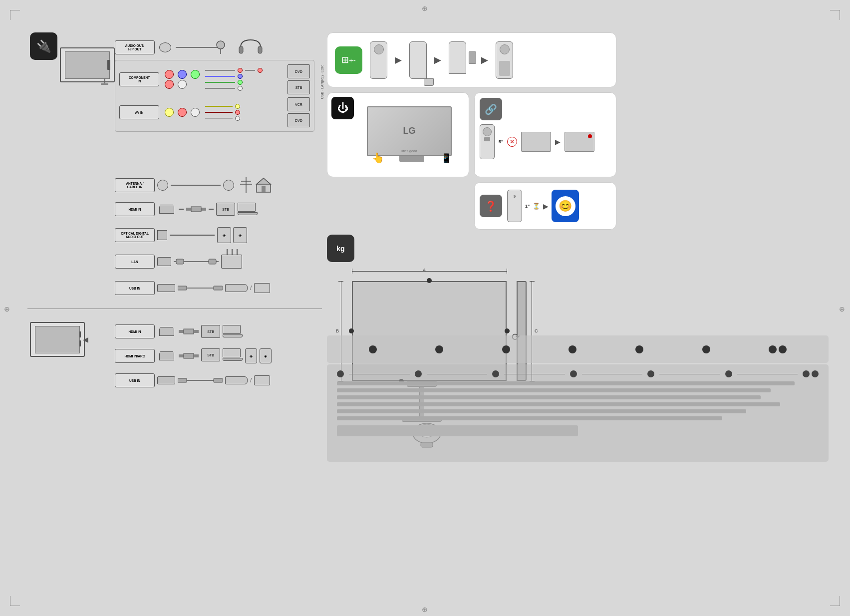 The image size is (850, 616). I want to click on hdmi-label: HDMI IN, so click(135, 209).